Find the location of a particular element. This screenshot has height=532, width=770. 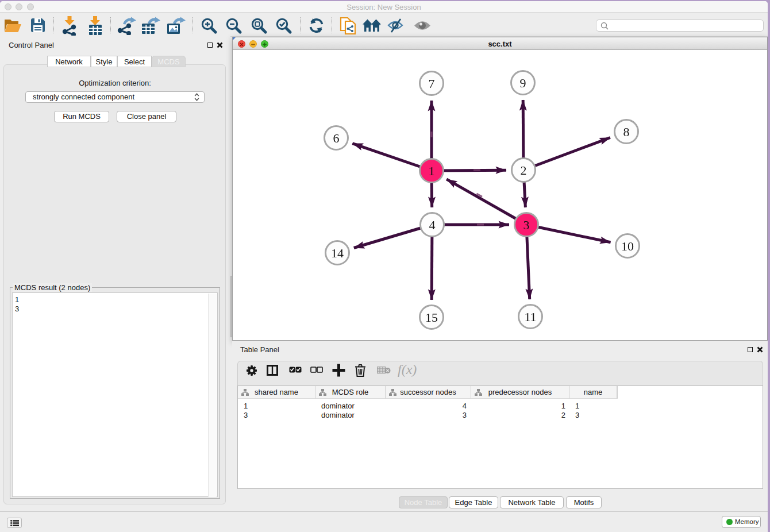

svg-text: 15 is located at coordinates (432, 317).